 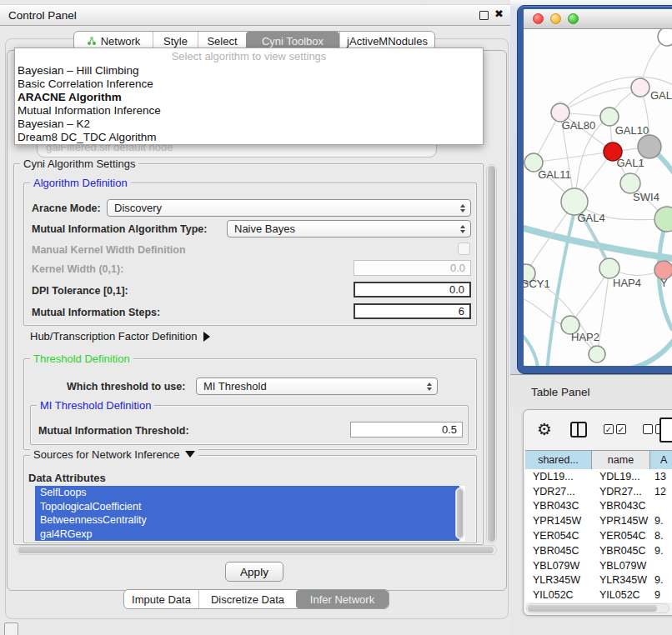 What do you see at coordinates (138, 208) in the screenshot?
I see `aracne-mode-value: Discovery` at bounding box center [138, 208].